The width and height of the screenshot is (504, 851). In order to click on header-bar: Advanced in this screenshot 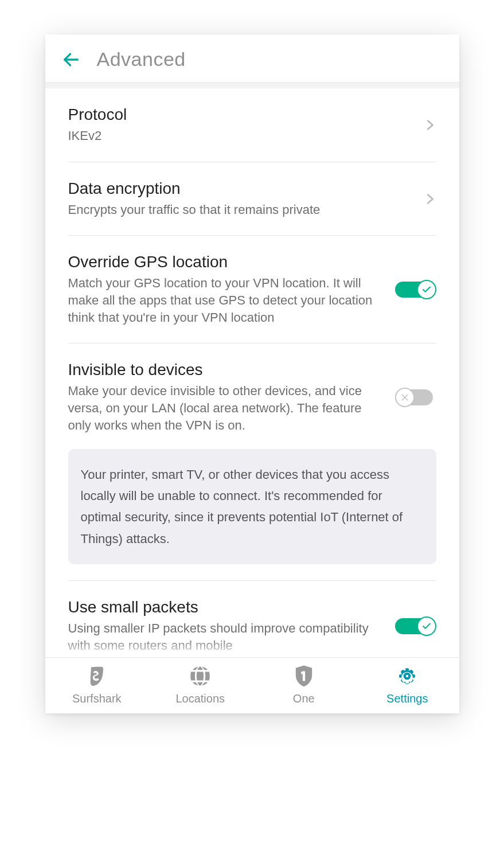, I will do `click(252, 58)`.